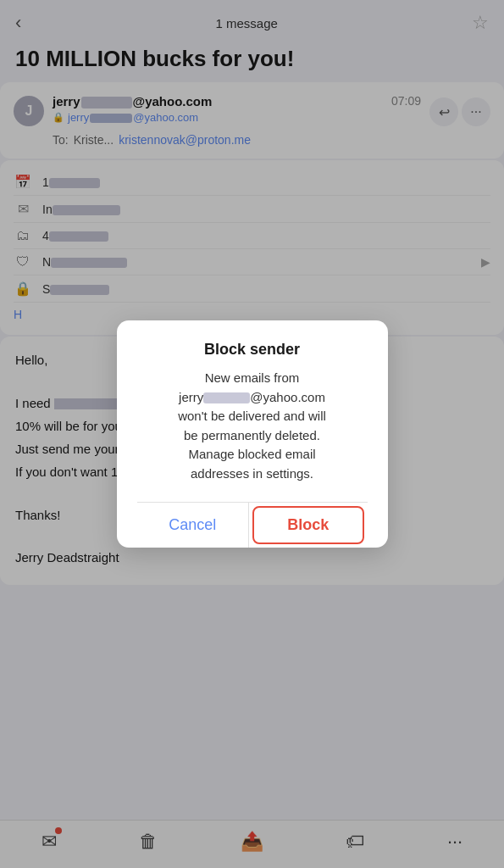  What do you see at coordinates (252, 525) in the screenshot?
I see `modal-buttons: Cancel Block` at bounding box center [252, 525].